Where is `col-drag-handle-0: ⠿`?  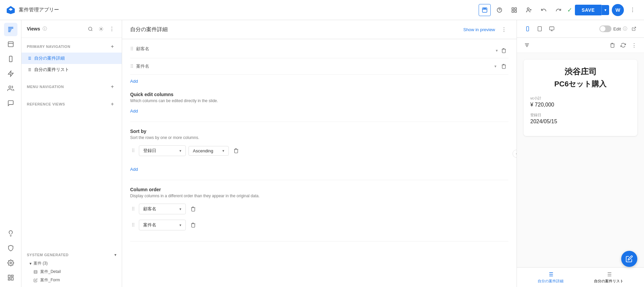
col-drag-handle-0: ⠿ is located at coordinates (133, 209).